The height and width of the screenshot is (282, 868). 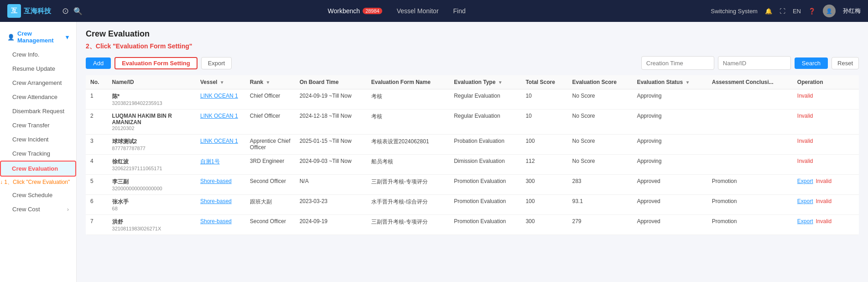 I want to click on col-assessment: Assessment Conclusi..., so click(x=750, y=82).